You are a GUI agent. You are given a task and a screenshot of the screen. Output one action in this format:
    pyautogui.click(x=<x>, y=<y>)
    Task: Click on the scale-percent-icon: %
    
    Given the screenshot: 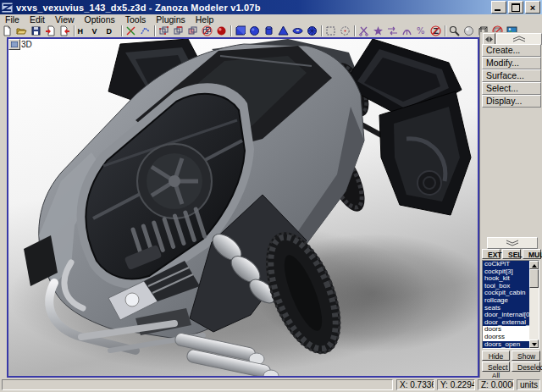 What is the action you would take?
    pyautogui.click(x=422, y=30)
    